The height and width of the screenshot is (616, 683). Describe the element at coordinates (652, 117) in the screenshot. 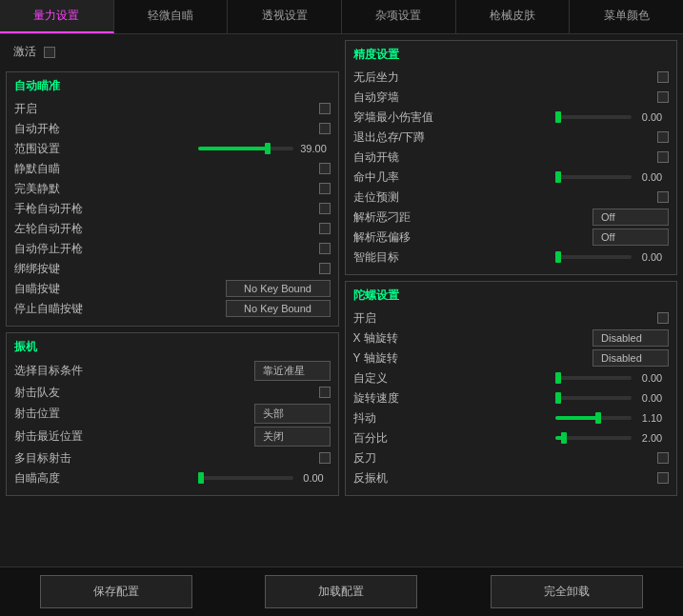

I see `wall-min-dmg-value: 0.00` at that location.